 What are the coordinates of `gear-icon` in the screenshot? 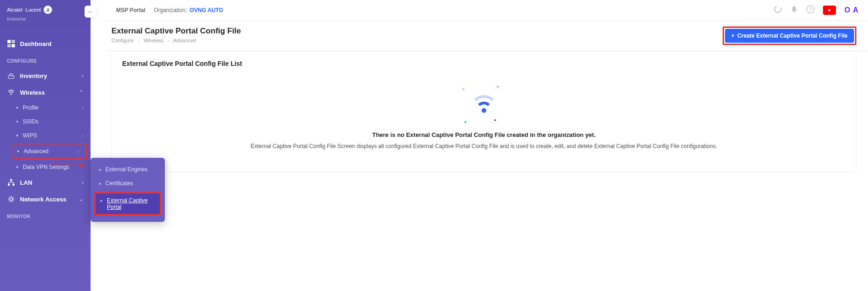 It's located at (11, 199).